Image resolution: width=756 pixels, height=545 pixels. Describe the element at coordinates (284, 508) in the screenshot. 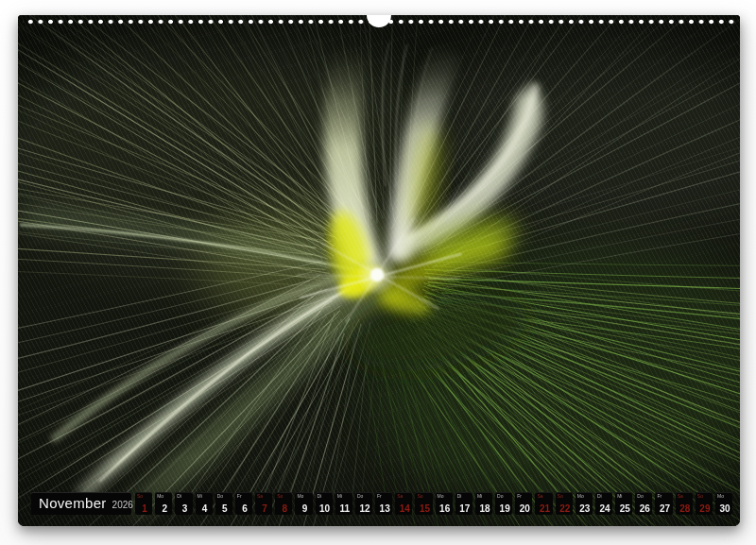

I see `day-number: 8` at that location.